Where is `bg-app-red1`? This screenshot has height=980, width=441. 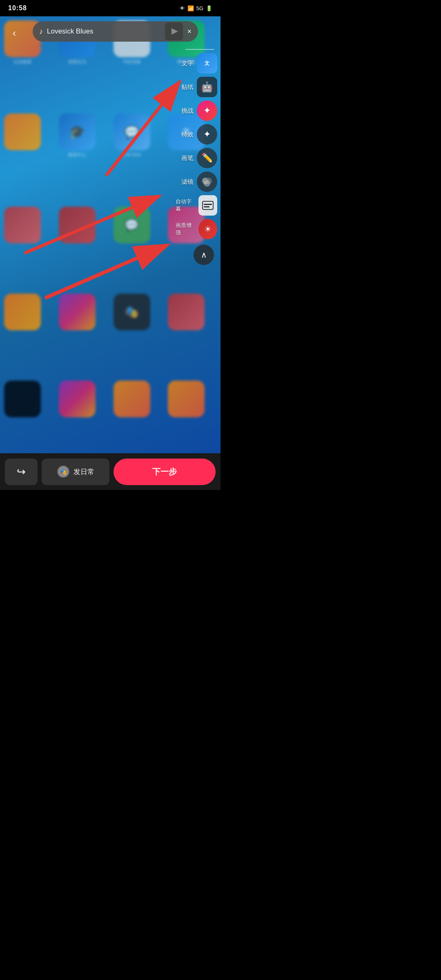
bg-app-red1 is located at coordinates (22, 247).